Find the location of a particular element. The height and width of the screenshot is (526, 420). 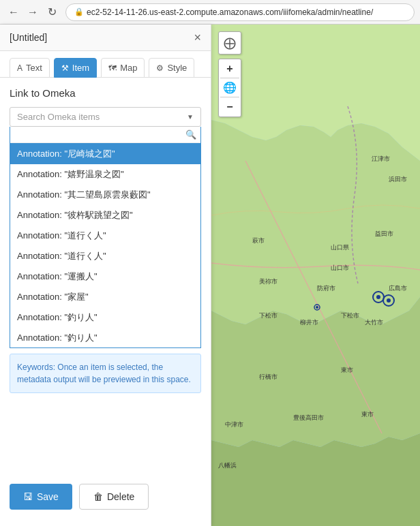

list-item: Annotation: "家屋" is located at coordinates (105, 297).